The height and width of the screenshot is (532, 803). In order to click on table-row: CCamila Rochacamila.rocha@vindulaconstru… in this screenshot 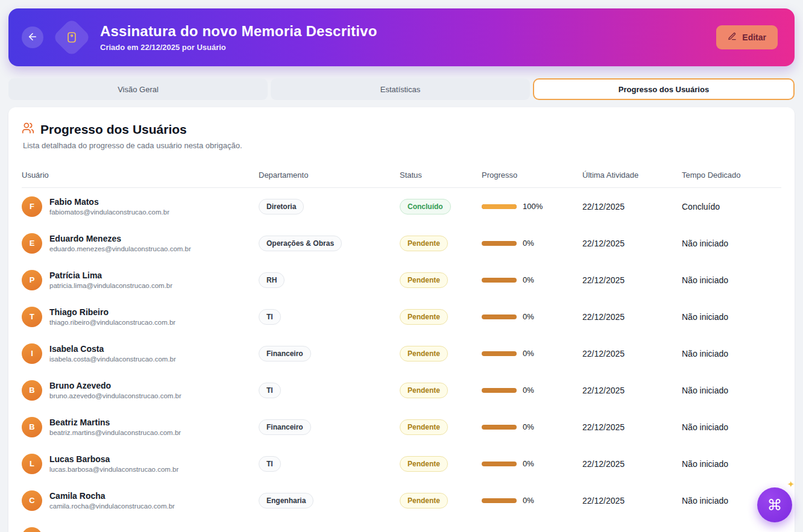, I will do `click(402, 500)`.